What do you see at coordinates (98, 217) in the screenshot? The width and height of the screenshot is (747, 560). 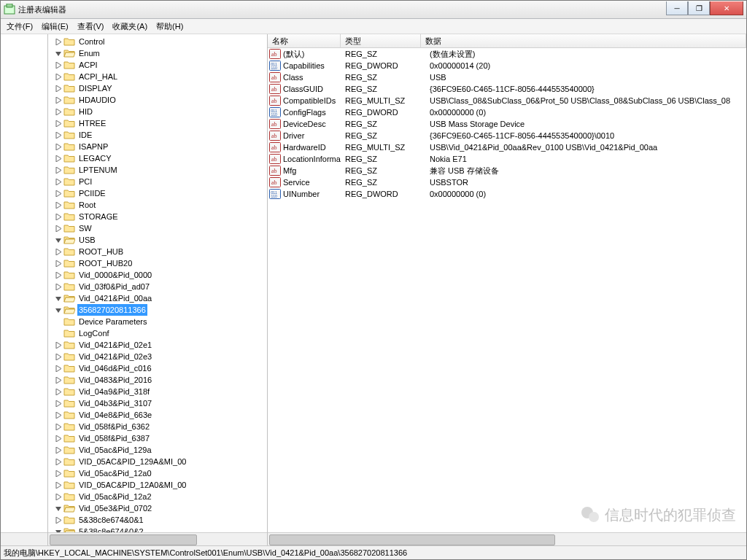 I see `tree-item-label: STORAGE` at bounding box center [98, 217].